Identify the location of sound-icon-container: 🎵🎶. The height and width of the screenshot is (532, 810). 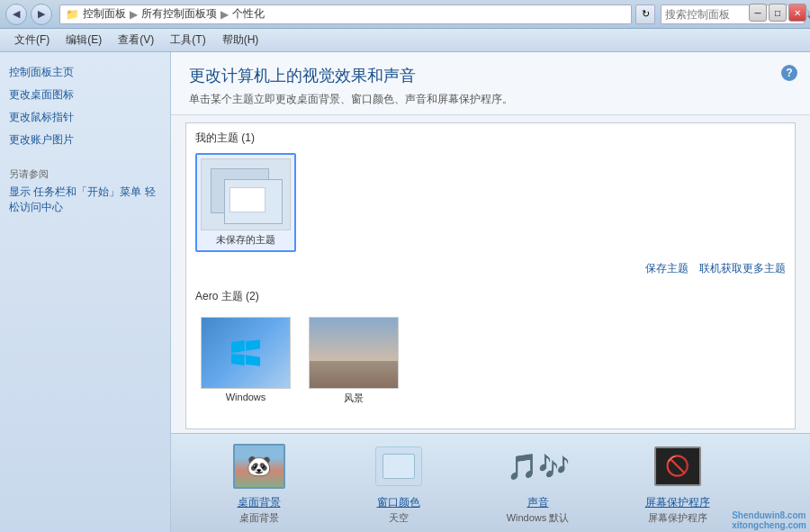
(538, 466).